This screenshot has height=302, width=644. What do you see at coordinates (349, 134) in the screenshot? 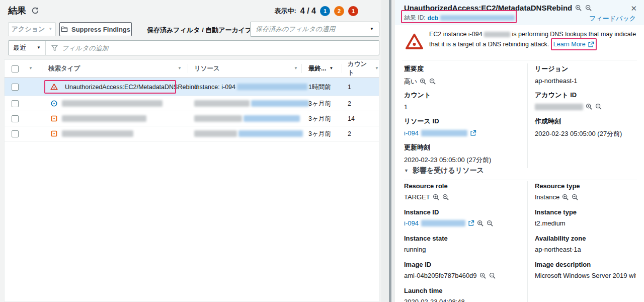
I see `count-text: 2` at bounding box center [349, 134].